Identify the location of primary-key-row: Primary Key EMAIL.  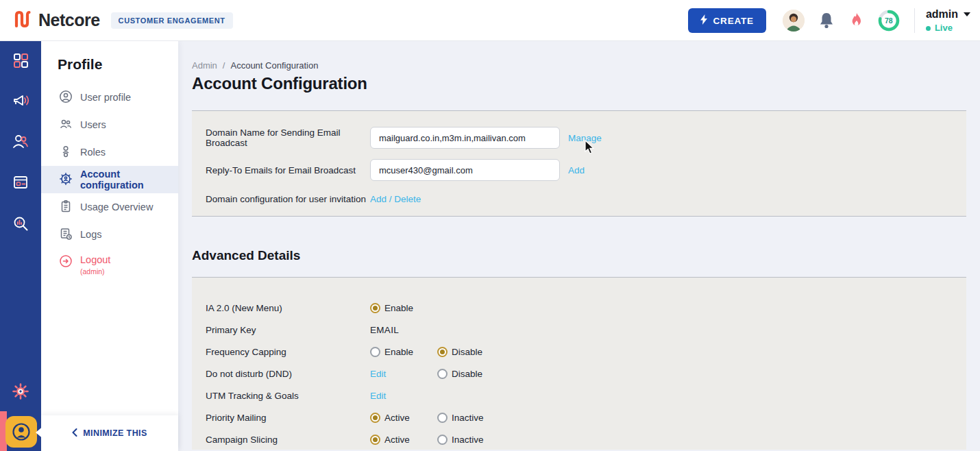
(586, 330).